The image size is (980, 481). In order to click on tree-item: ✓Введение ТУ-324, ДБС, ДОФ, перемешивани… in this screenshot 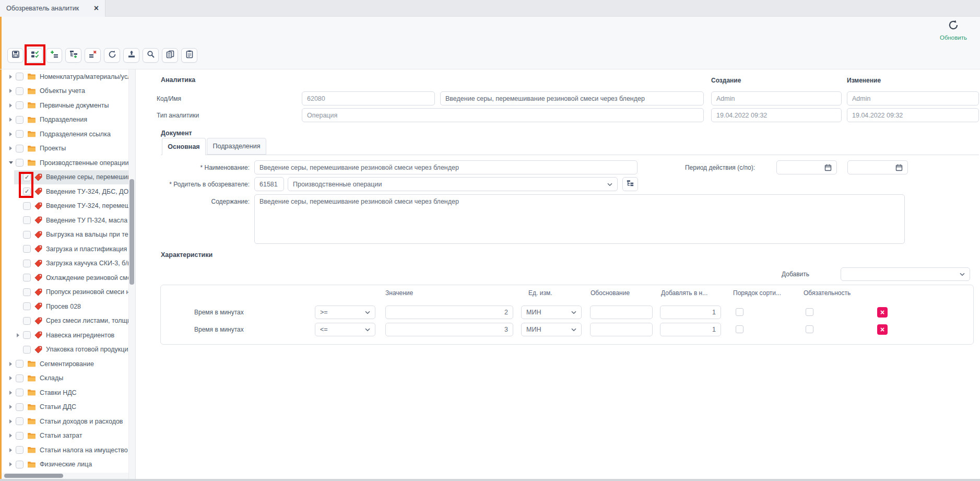, I will do `click(65, 192)`.